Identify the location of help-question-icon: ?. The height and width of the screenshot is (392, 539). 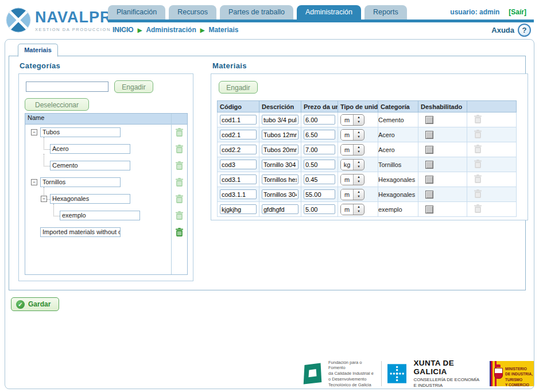
(525, 30).